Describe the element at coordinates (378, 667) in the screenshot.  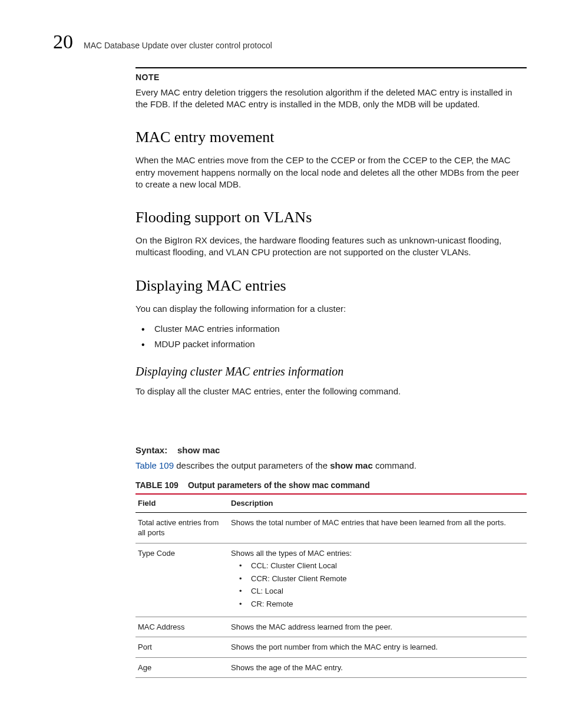
I see `cell-desc: Shows the age of the MAC entry.` at that location.